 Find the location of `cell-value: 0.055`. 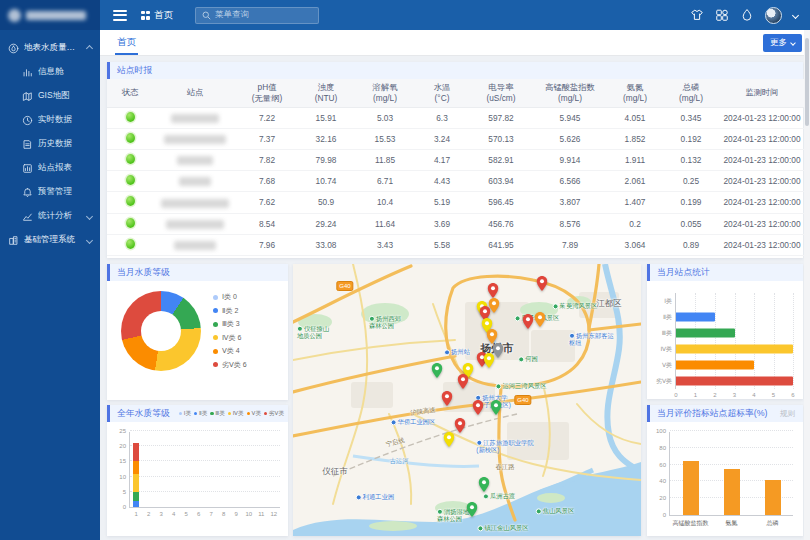

cell-value: 0.055 is located at coordinates (691, 224).